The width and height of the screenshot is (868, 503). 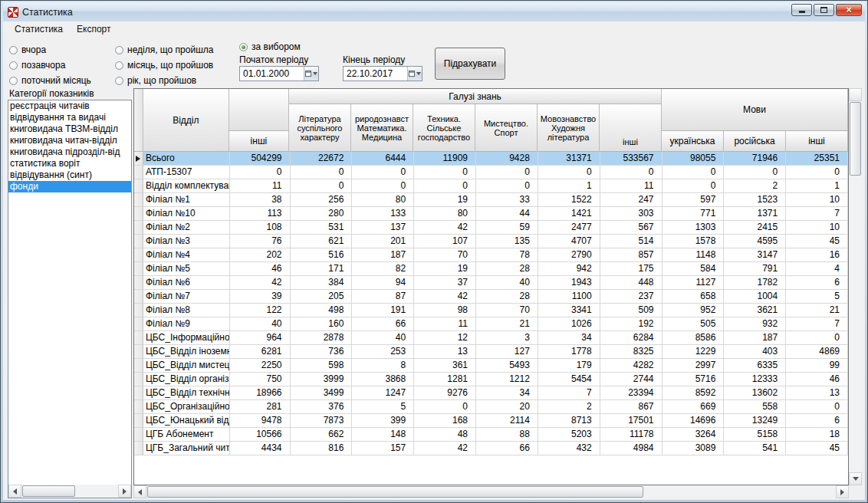 I want to click on radio-option: вчора, so click(x=51, y=50).